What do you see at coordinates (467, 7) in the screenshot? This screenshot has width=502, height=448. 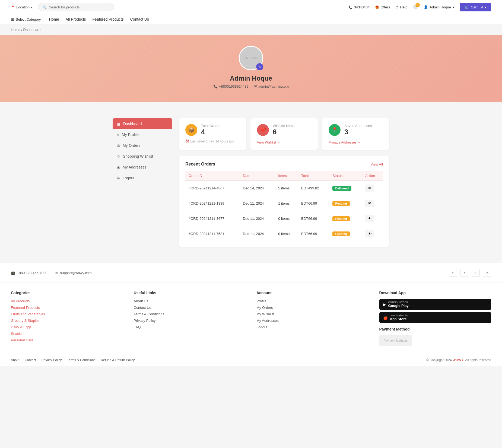 I see `cart-icon` at bounding box center [467, 7].